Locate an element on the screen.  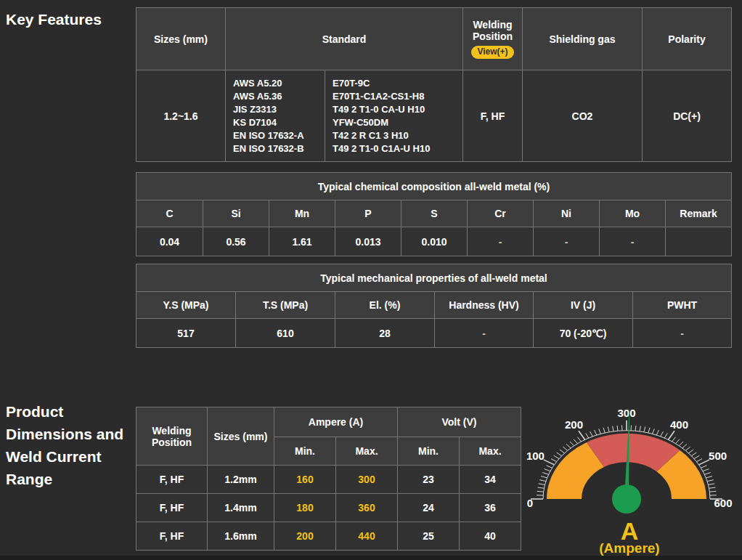
kf-header-shielding-gas: Shielding gas is located at coordinates (582, 39).